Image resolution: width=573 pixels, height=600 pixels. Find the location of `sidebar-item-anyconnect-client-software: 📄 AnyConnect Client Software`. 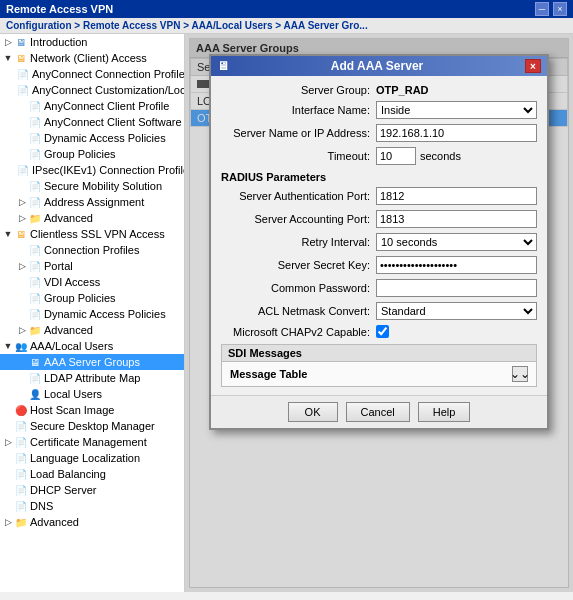

sidebar-item-anyconnect-client-software: 📄 AnyConnect Client Software is located at coordinates (92, 122).